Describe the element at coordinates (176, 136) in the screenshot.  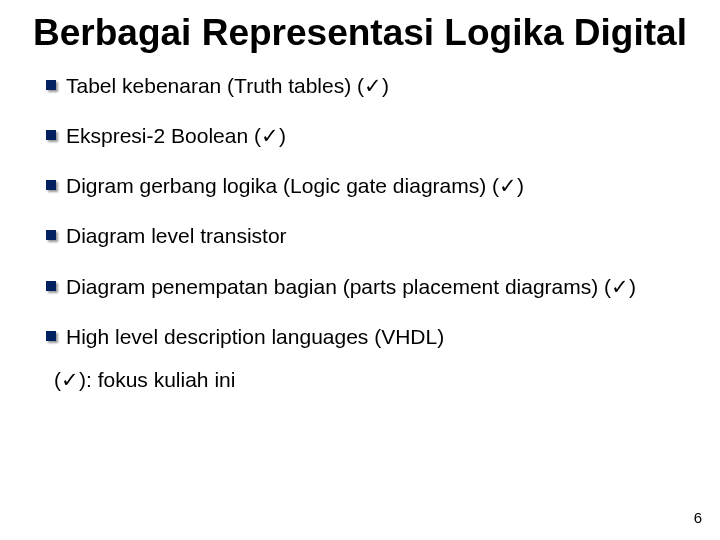
I see `list-item-text: Ekspresi-2 Boolean (✓)` at that location.